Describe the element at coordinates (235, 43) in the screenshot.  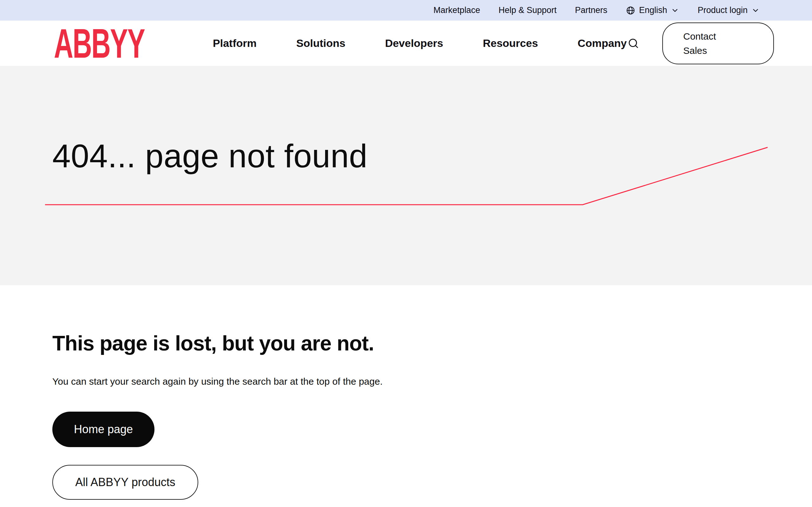
I see `nav-item-platform: Platform` at that location.